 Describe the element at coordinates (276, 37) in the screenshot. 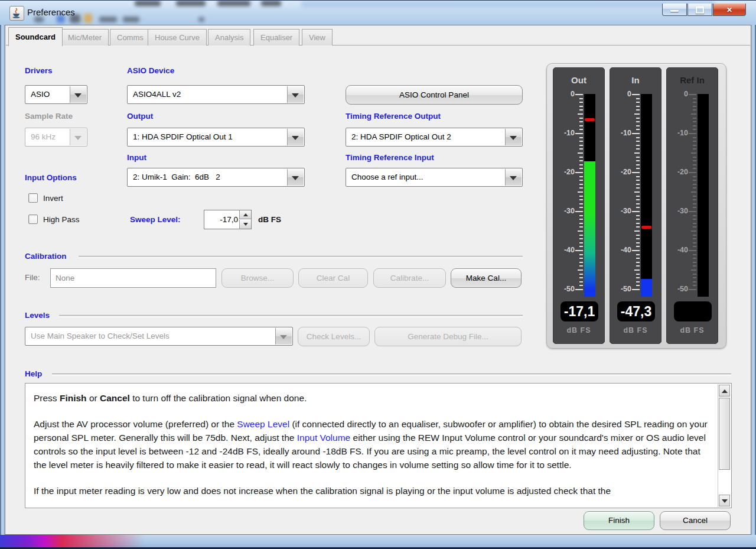

I see `tab-equaliser: Equaliser` at that location.